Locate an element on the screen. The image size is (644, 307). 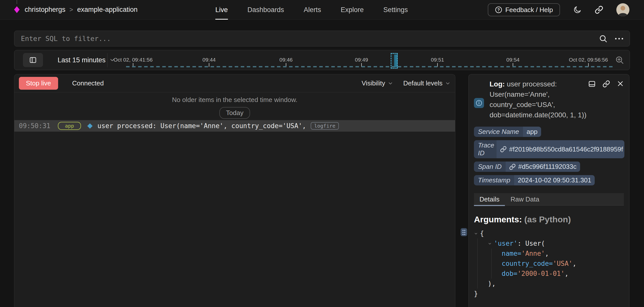
sidebar-toggle-button is located at coordinates (33, 60).